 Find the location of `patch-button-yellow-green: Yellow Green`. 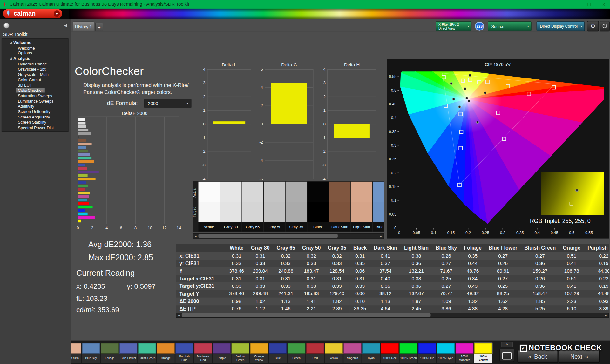

patch-button-yellow-green: Yellow Green is located at coordinates (241, 353).